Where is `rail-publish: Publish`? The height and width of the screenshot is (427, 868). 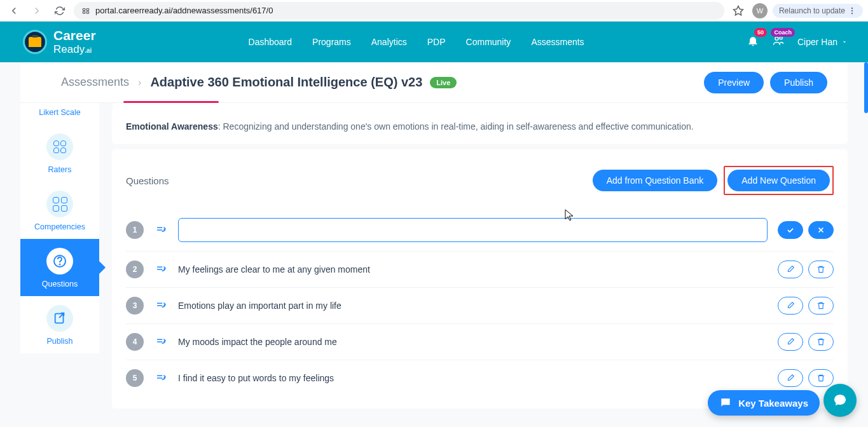
rail-publish: Publish is located at coordinates (60, 325).